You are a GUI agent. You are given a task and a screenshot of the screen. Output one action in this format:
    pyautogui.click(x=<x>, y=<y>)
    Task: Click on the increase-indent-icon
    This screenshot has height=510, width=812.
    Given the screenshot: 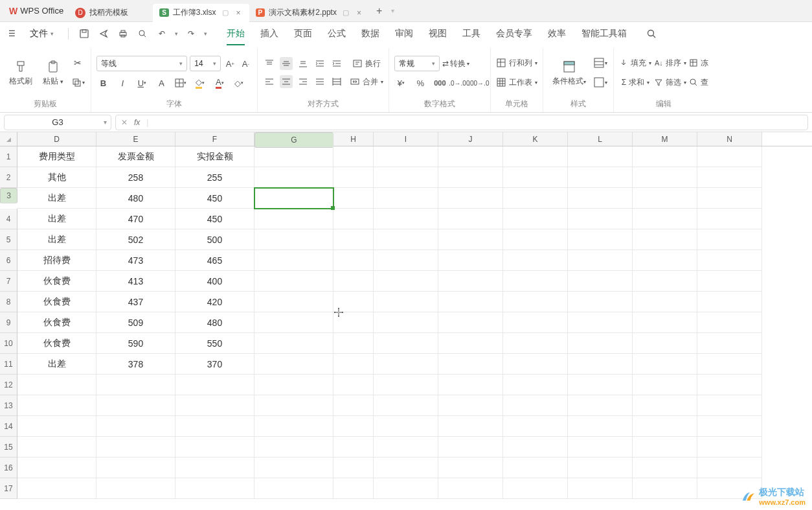 What is the action you would take?
    pyautogui.click(x=337, y=64)
    